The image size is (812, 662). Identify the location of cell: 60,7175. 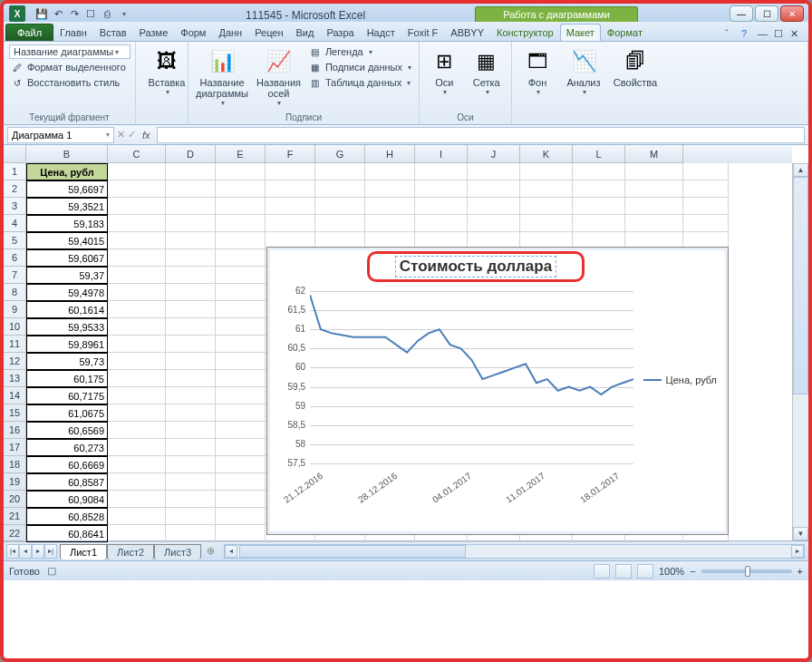
(67, 395).